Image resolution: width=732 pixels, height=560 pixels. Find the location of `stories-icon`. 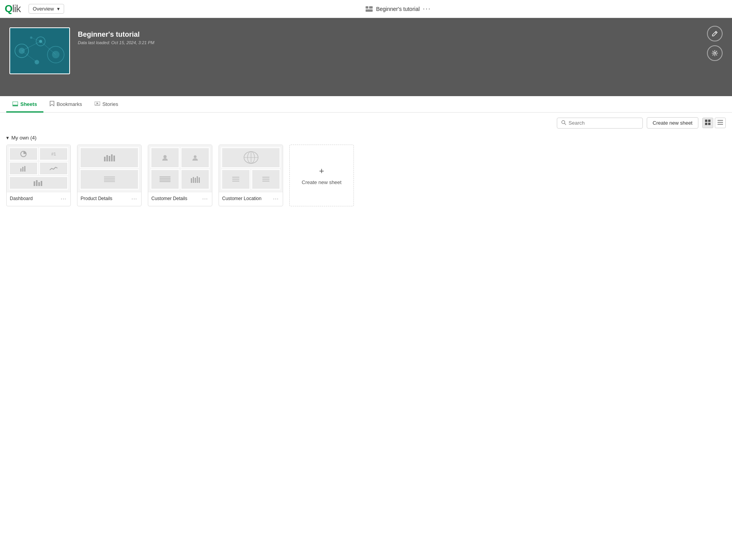

stories-icon is located at coordinates (97, 104).